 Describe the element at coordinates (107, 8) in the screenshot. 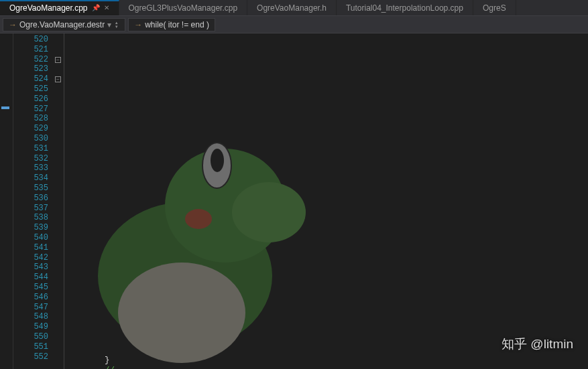

I see `close-icon: ✕` at that location.